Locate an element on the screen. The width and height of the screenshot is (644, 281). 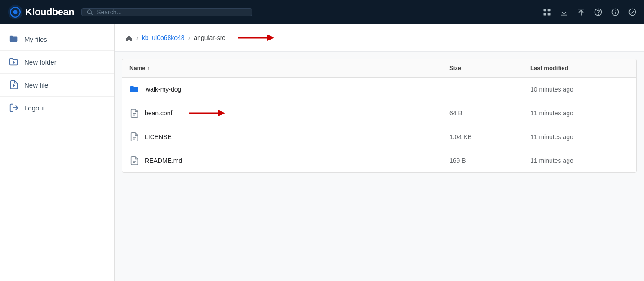
file-name-cell: bean.conf is located at coordinates (289, 113).